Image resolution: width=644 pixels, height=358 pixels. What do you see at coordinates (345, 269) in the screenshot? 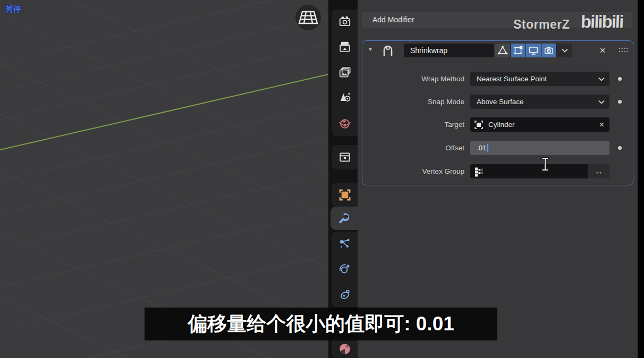
I see `physics-properties-tab` at bounding box center [345, 269].